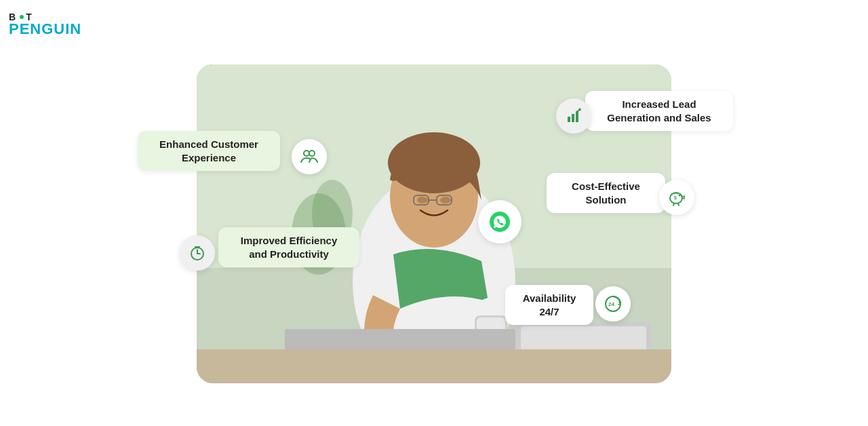  Describe the element at coordinates (606, 193) in the screenshot. I see `cost-effective-label: Cost-Effective Solution` at that location.